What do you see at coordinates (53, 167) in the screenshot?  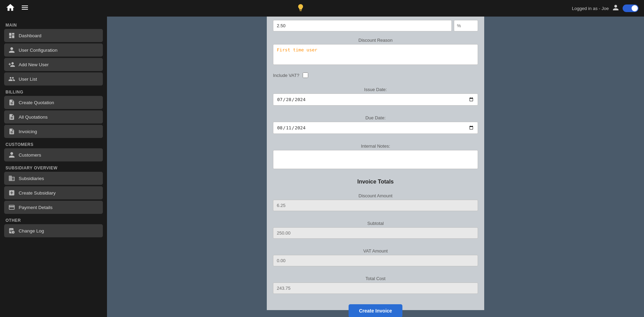 I see `section-label-subsidiary: Subsidiary Overview` at bounding box center [53, 167].